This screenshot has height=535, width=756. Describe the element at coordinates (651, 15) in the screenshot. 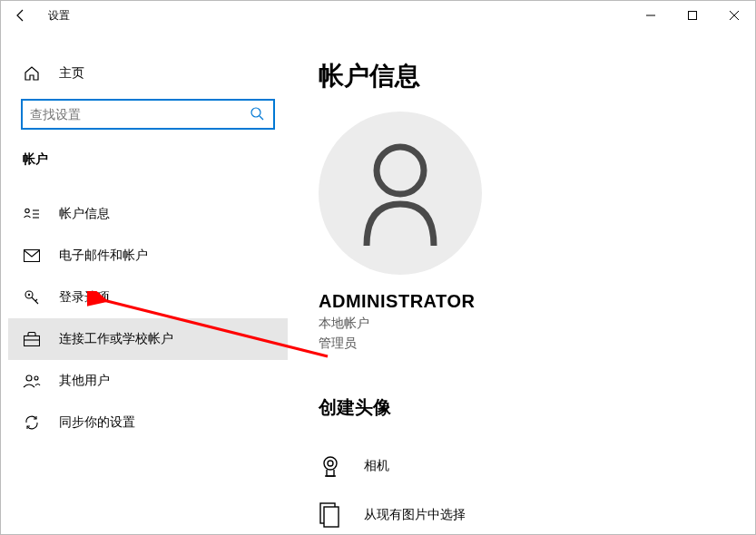

I see `minimize-icon` at that location.